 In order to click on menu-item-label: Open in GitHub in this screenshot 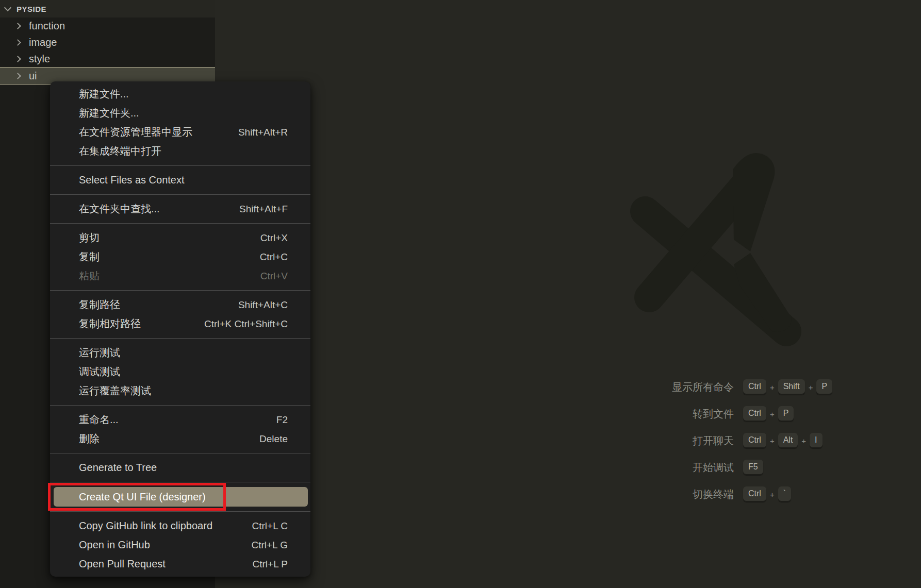, I will do `click(114, 545)`.